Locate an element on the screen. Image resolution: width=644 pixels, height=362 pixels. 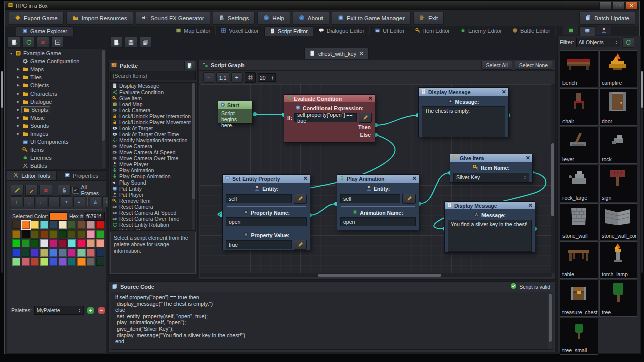
shift-left-button: ← is located at coordinates (41, 202).